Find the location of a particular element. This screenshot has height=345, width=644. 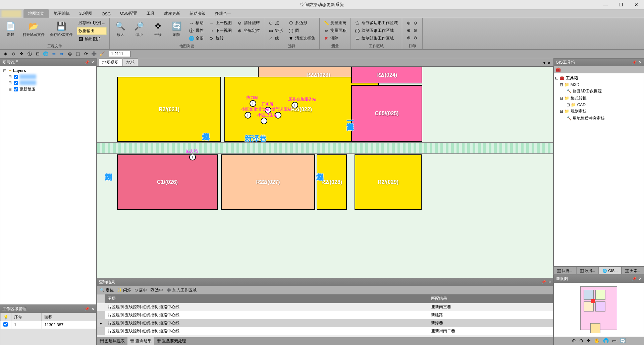

export-data-button: 数据输出 is located at coordinates (92, 31).